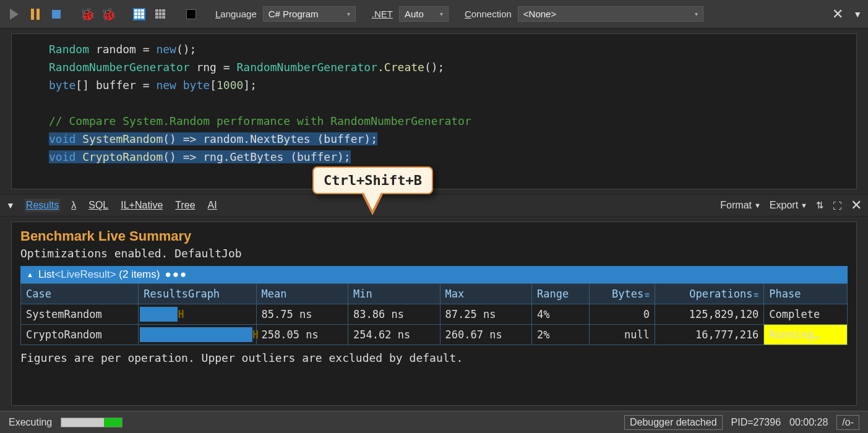 The image size is (868, 433). I want to click on tab-tree: Tree, so click(185, 205).